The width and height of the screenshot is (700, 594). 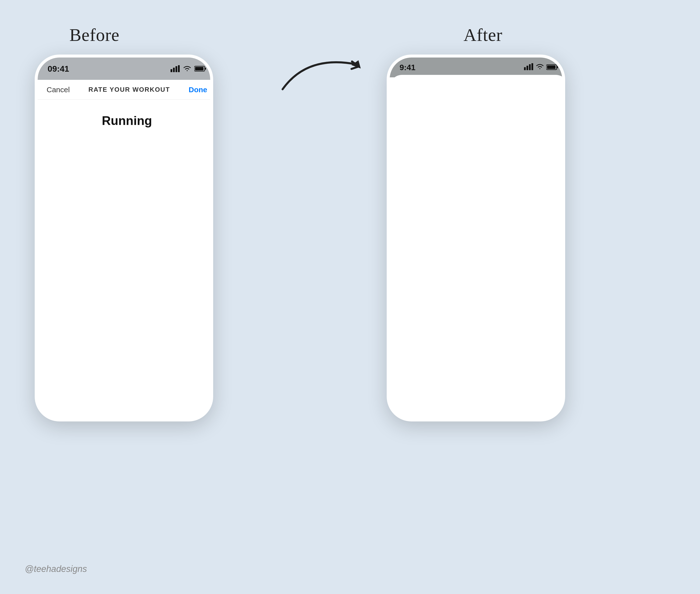 What do you see at coordinates (94, 35) in the screenshot?
I see `before-label: Before` at bounding box center [94, 35].